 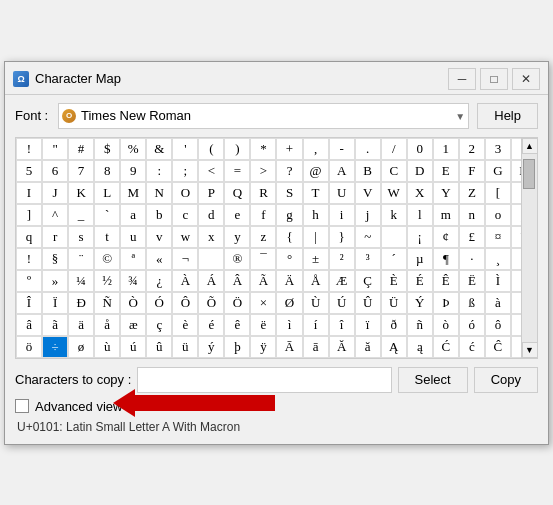 What do you see at coordinates (185, 171) in the screenshot?
I see `char-cell: ;` at bounding box center [185, 171].